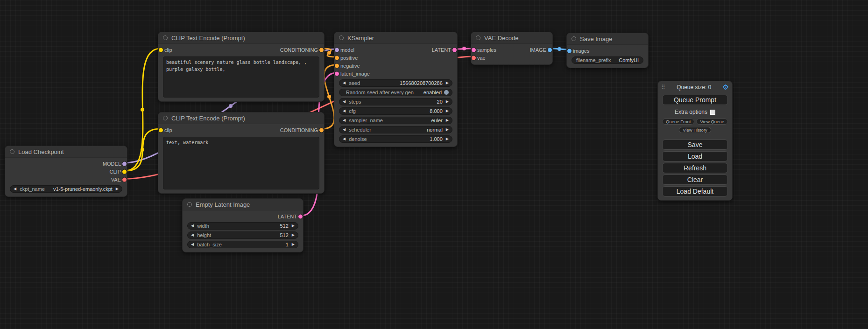 This screenshot has height=329, width=868. What do you see at coordinates (695, 168) in the screenshot?
I see `refresh-button: Refresh` at bounding box center [695, 168].